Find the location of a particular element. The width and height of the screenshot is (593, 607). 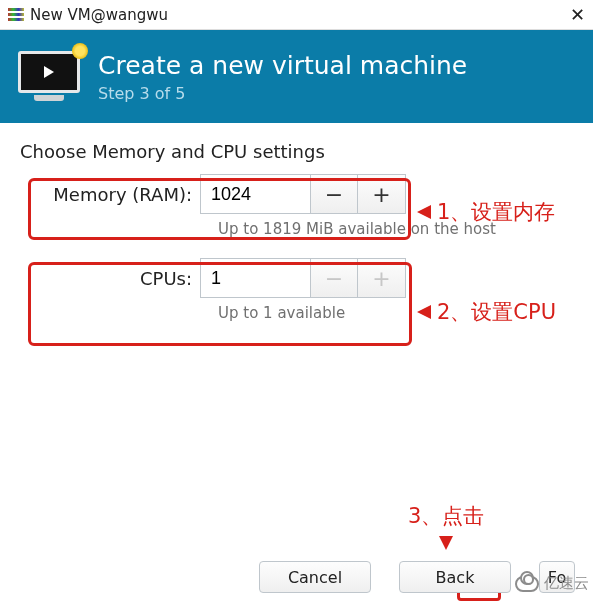

close-icon: ✕ is located at coordinates (578, 14).